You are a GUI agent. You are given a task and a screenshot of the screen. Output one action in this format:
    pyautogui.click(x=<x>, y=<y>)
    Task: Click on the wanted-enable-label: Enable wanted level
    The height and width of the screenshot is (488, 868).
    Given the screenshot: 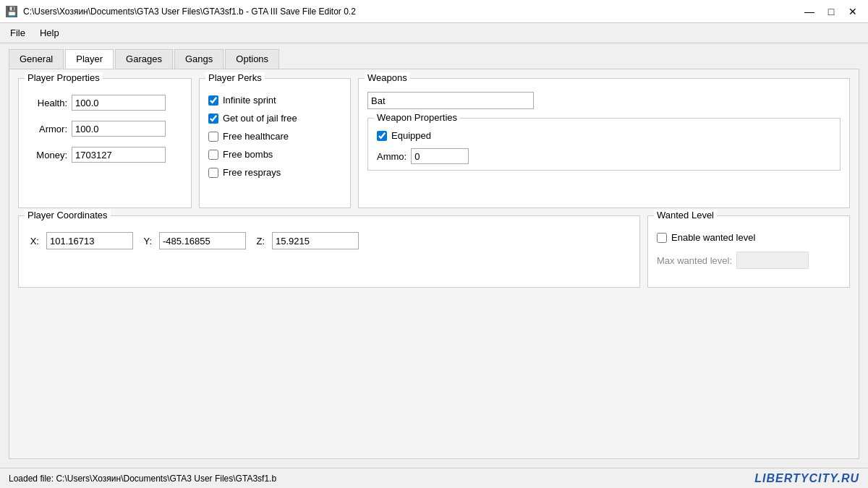 What is the action you would take?
    pyautogui.click(x=713, y=237)
    